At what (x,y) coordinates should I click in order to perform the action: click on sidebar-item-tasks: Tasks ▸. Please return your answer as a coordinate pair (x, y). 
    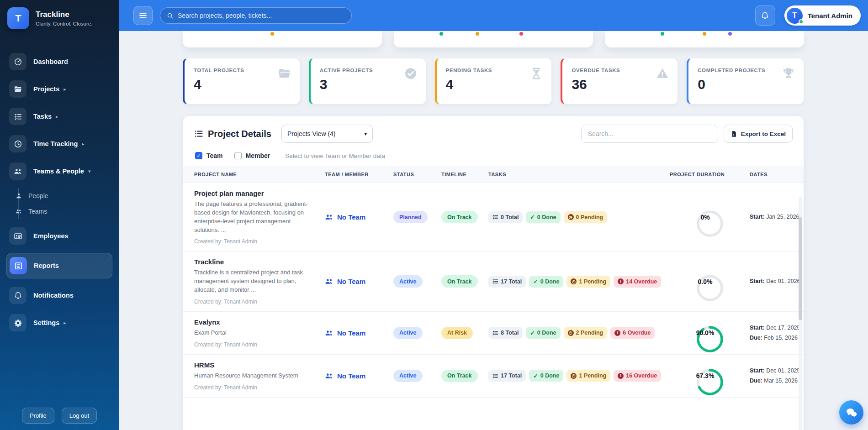
    Looking at the image, I should click on (59, 116).